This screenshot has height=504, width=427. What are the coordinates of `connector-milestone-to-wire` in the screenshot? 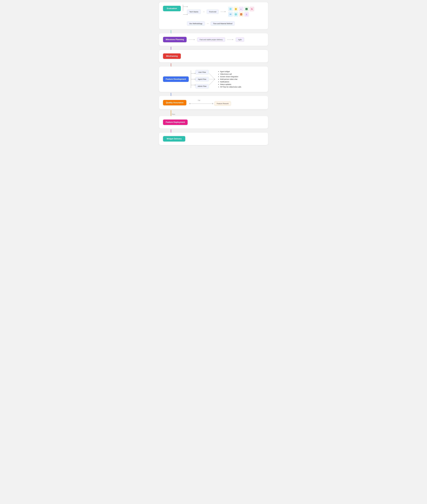 It's located at (219, 48).